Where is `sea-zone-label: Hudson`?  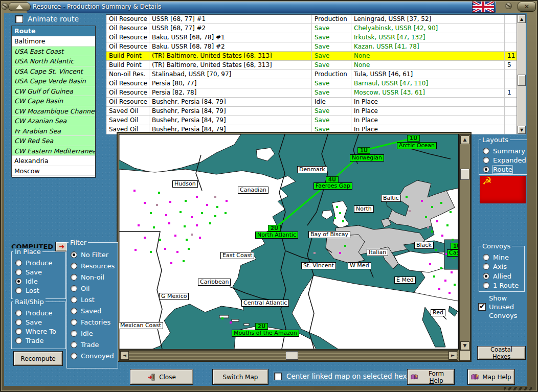
sea-zone-label: Hudson is located at coordinates (185, 184).